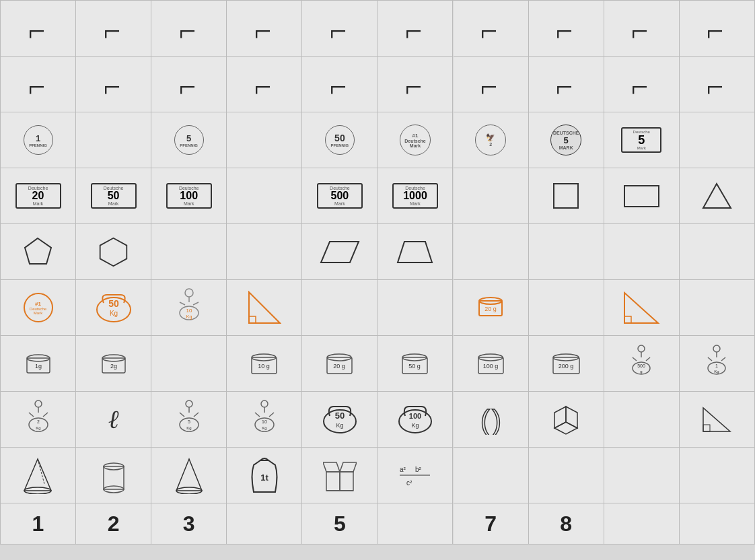  What do you see at coordinates (38, 421) in the screenshot?
I see `svg-text: 2` at bounding box center [38, 421].